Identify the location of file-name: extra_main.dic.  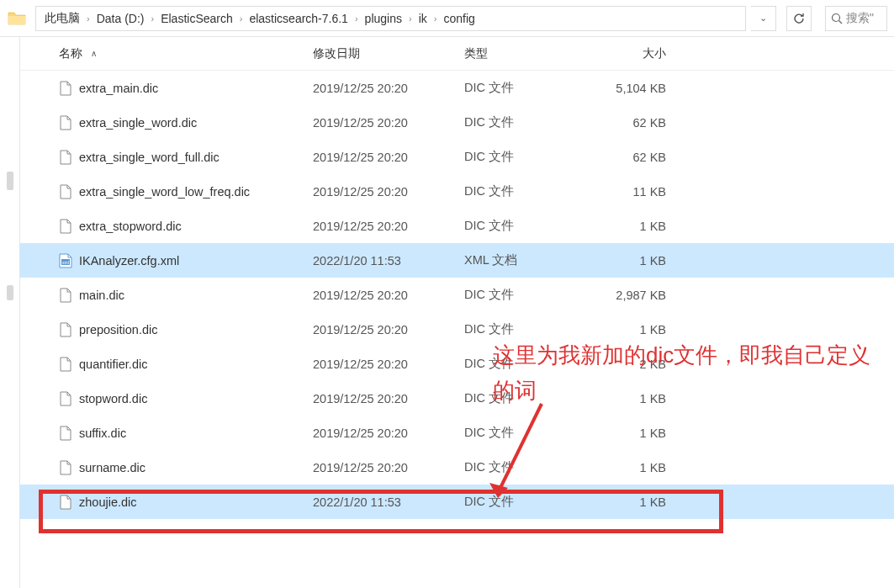
(119, 88).